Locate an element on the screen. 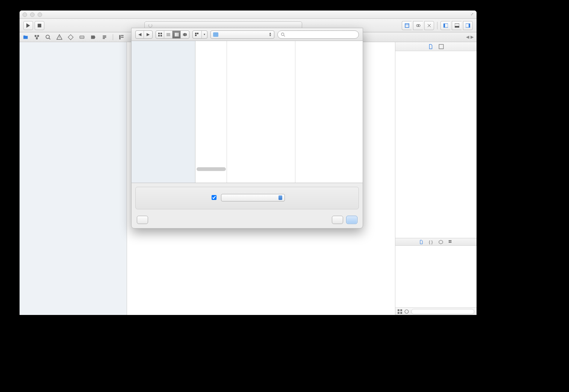 This screenshot has width=569, height=392. source-control-box is located at coordinates (247, 198).